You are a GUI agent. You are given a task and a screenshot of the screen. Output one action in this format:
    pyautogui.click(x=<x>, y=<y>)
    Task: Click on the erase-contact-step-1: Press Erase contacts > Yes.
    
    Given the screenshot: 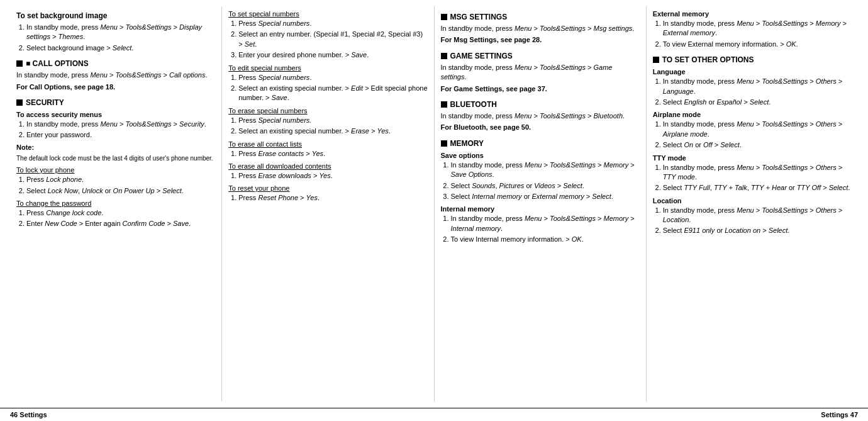 What is the action you would take?
    pyautogui.click(x=333, y=154)
    